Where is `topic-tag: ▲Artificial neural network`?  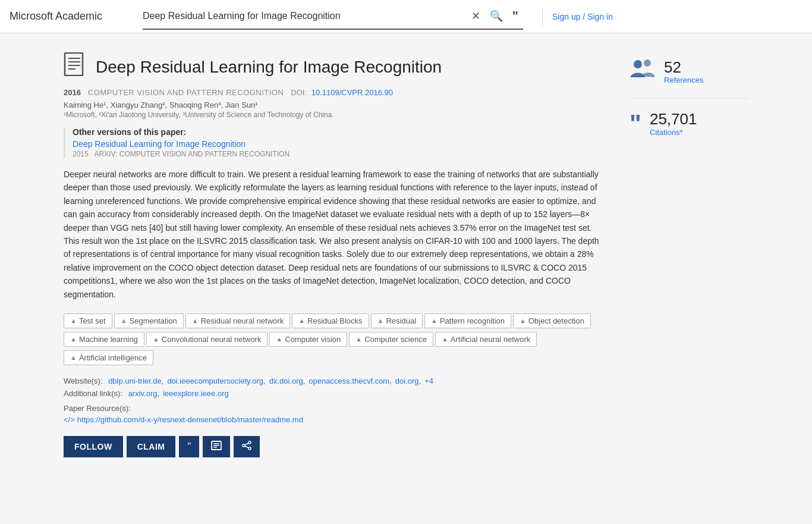
topic-tag: ▲Artificial neural network is located at coordinates (486, 339).